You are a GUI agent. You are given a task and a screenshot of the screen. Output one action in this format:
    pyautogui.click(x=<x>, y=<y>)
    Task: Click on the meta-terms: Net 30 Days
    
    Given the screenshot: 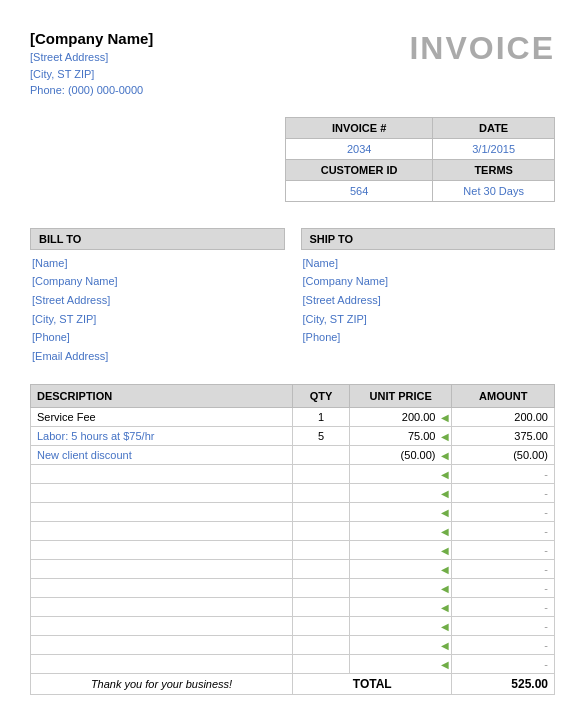 What is the action you would take?
    pyautogui.click(x=494, y=190)
    